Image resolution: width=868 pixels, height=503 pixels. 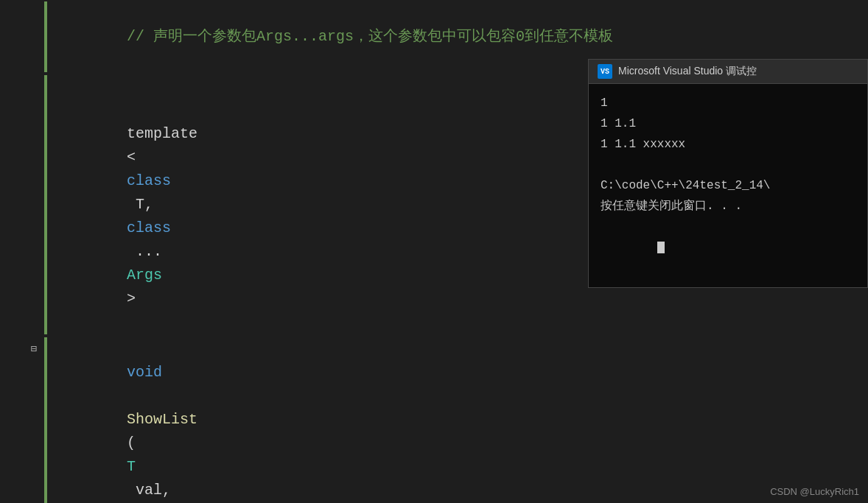 What do you see at coordinates (605, 71) in the screenshot?
I see `vs-icon: VS` at bounding box center [605, 71].